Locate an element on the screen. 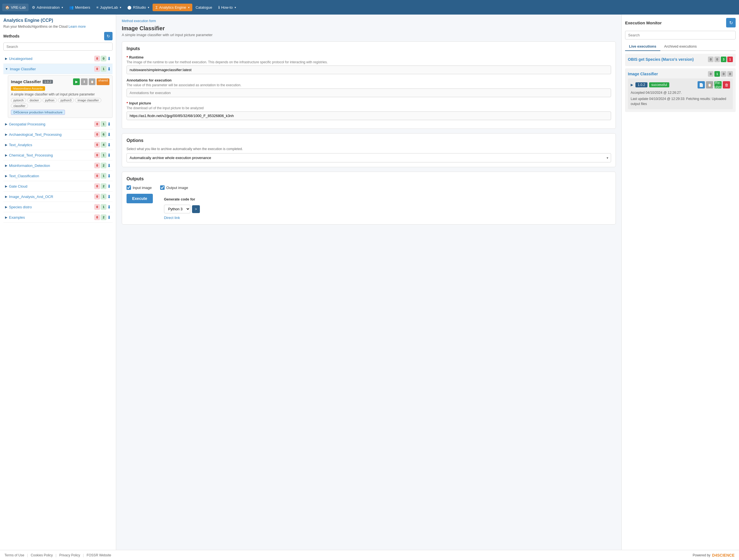 Image resolution: width=739 pixels, height=560 pixels. download-method-button: ⬇ is located at coordinates (84, 82).